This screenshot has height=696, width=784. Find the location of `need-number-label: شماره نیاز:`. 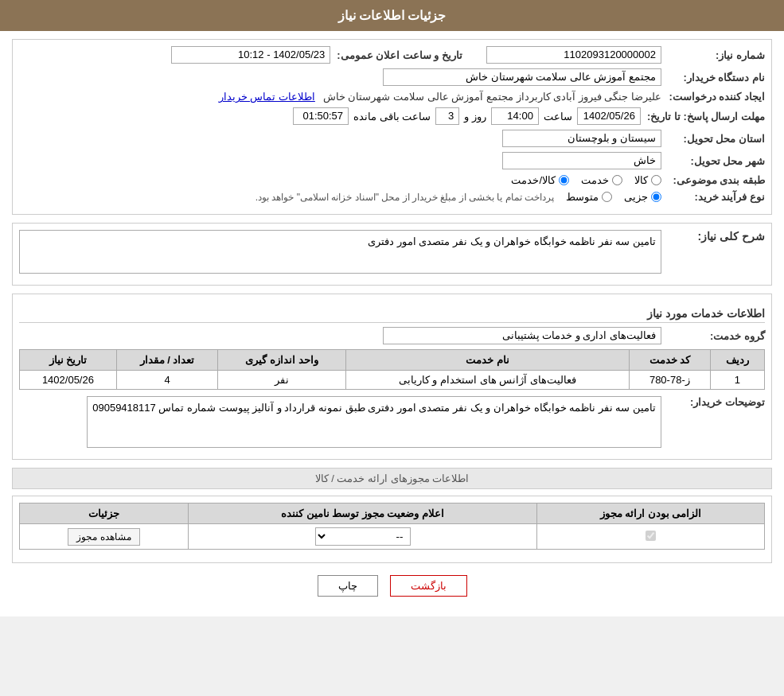

need-number-label: شماره نیاز: is located at coordinates (713, 56).